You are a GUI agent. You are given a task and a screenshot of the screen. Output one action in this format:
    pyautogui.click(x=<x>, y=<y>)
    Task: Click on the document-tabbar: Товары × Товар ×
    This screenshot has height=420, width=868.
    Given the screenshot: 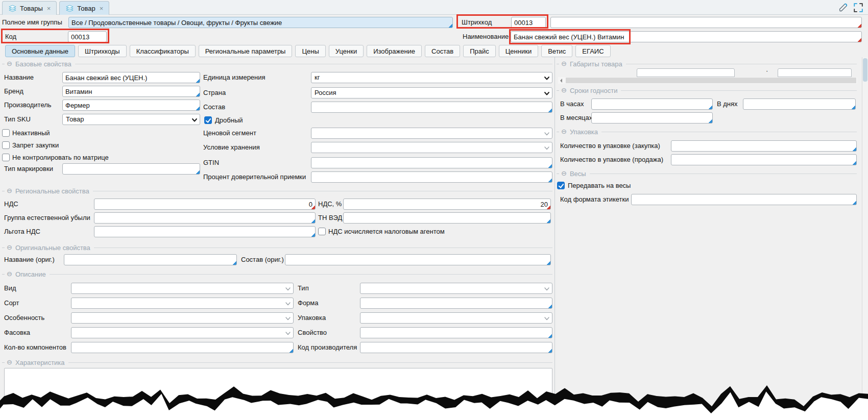 What is the action you would take?
    pyautogui.click(x=434, y=7)
    